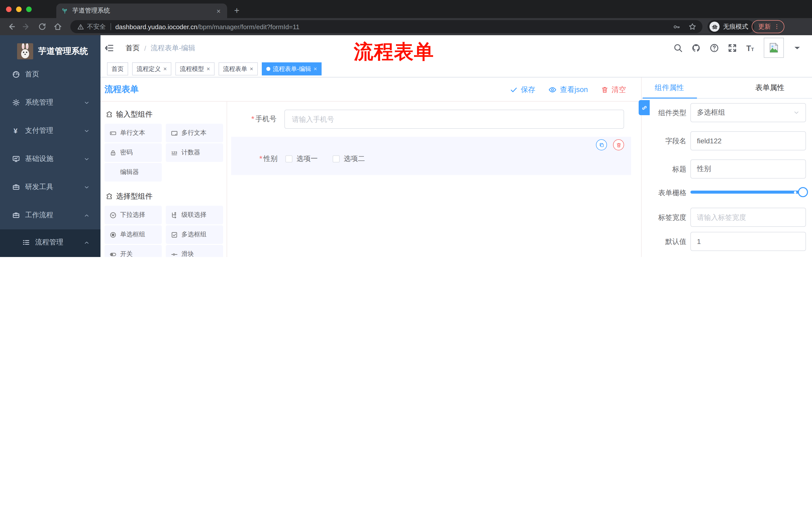  I want to click on avatar, so click(774, 48).